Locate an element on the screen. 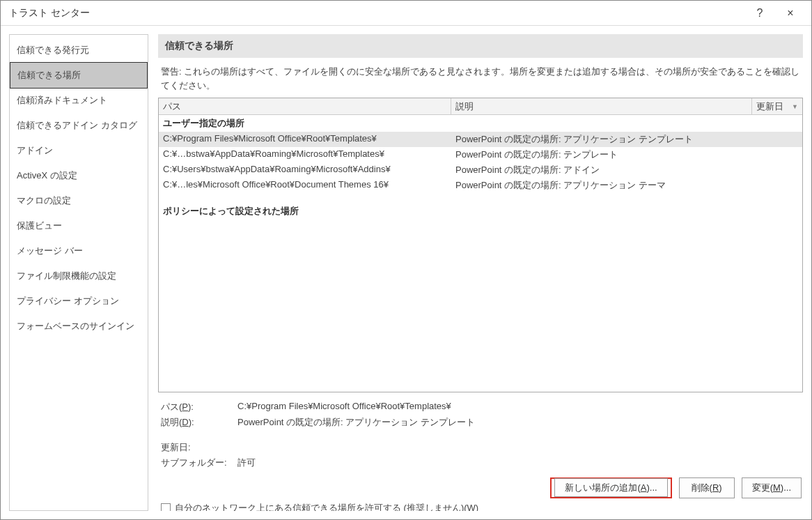 This screenshot has width=812, height=520. column-header-description: 説明 is located at coordinates (602, 106).